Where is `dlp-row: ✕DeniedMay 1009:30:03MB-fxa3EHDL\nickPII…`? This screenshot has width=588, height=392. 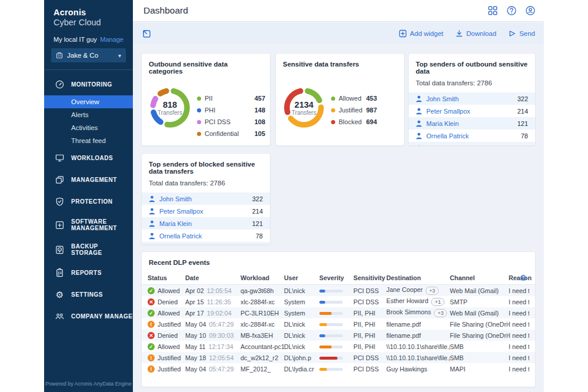 dlp-row: ✕DeniedMay 1009:30:03MB-fxa3EHDL\nickPII… is located at coordinates (339, 335).